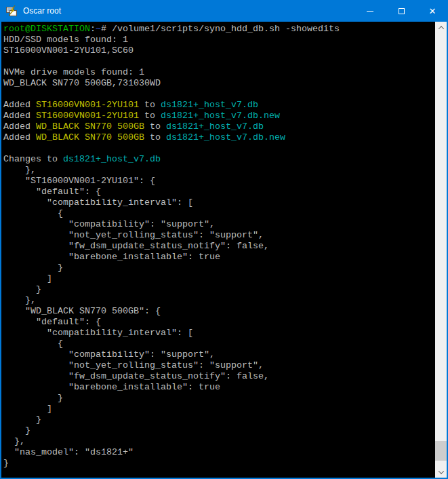  Describe the element at coordinates (441, 27) in the screenshot. I see `scroll-up-button` at that location.